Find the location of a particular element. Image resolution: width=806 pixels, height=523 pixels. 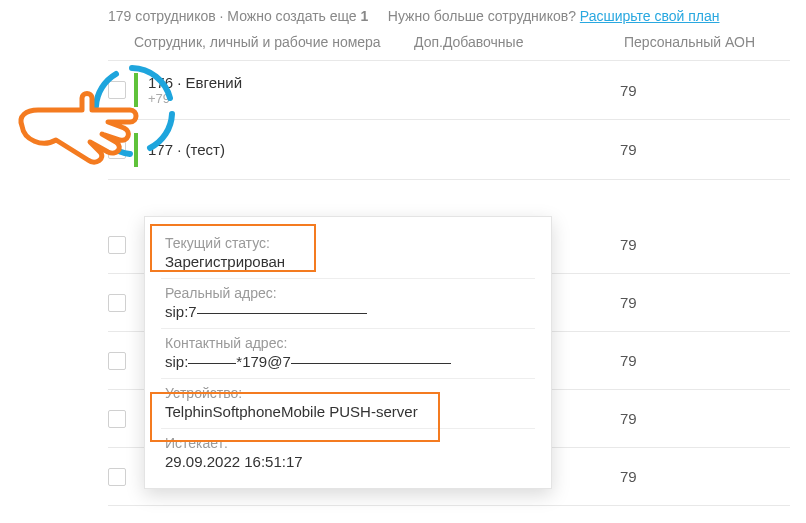

employee-title: 177 · (тест) is located at coordinates (279, 150).